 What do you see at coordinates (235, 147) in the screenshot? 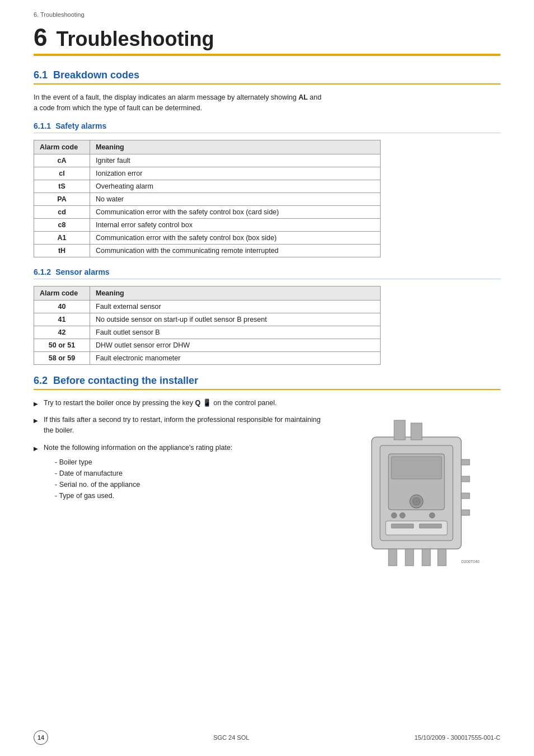
I see `col-header-meaning-1: Meaning` at bounding box center [235, 147].